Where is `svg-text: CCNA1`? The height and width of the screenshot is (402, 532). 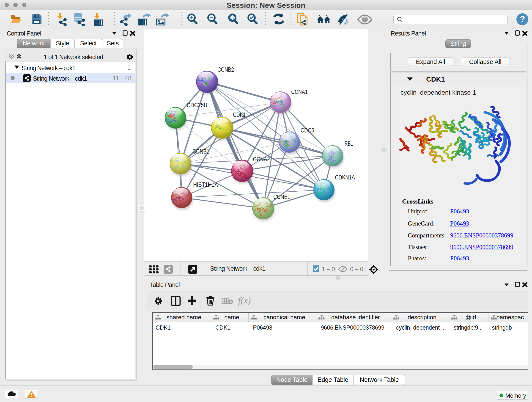
svg-text: CCNA1 is located at coordinates (299, 92).